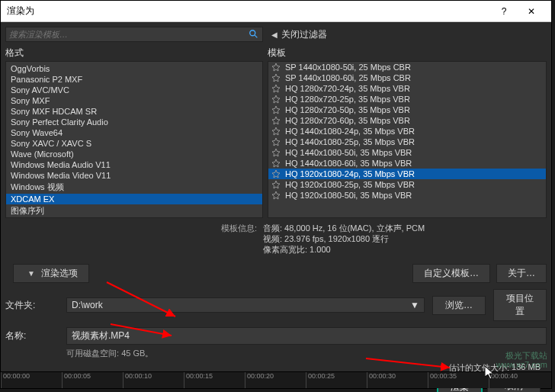 Image resolution: width=555 pixels, height=392 pixels. I want to click on list-item: Sony Wave64, so click(134, 133).